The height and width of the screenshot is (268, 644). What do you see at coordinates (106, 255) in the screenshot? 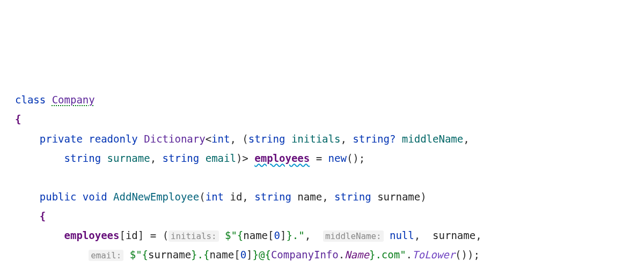
I see `inlay-hint-email: email:` at bounding box center [106, 255].